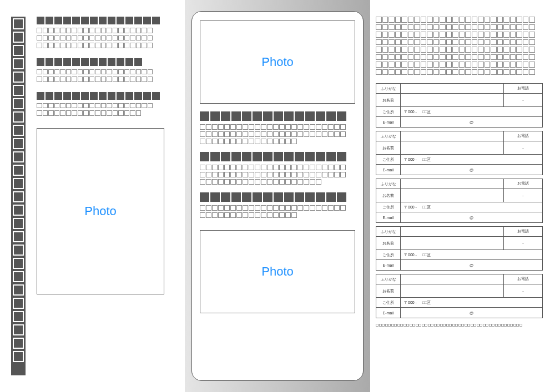 This screenshot has width=555, height=392. What do you see at coordinates (278, 62) in the screenshot?
I see `photo-placeholder-mid-top: Photo` at bounding box center [278, 62].